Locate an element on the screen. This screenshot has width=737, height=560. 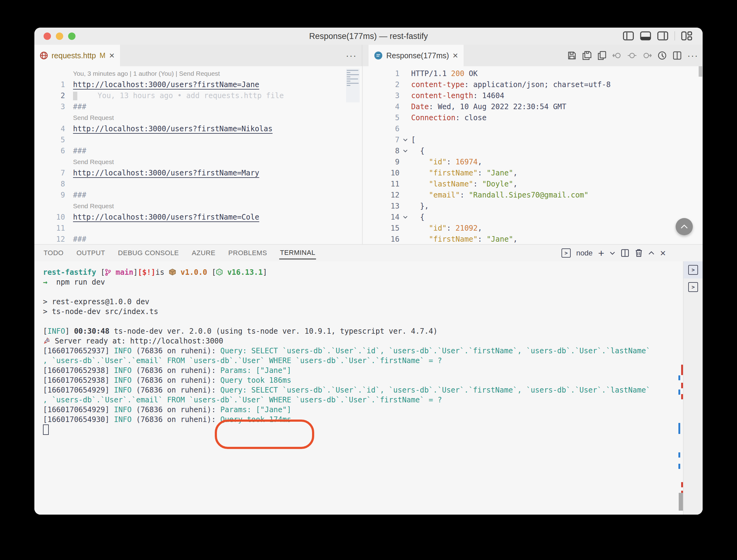
toggle-sidebar-icon is located at coordinates (628, 36).